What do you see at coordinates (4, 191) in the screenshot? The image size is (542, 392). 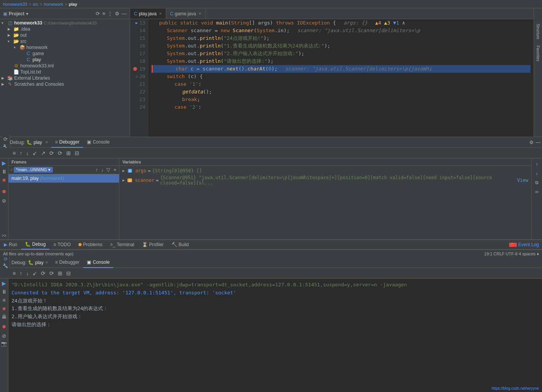 I see `breakpoint-btn: ●` at bounding box center [4, 191].